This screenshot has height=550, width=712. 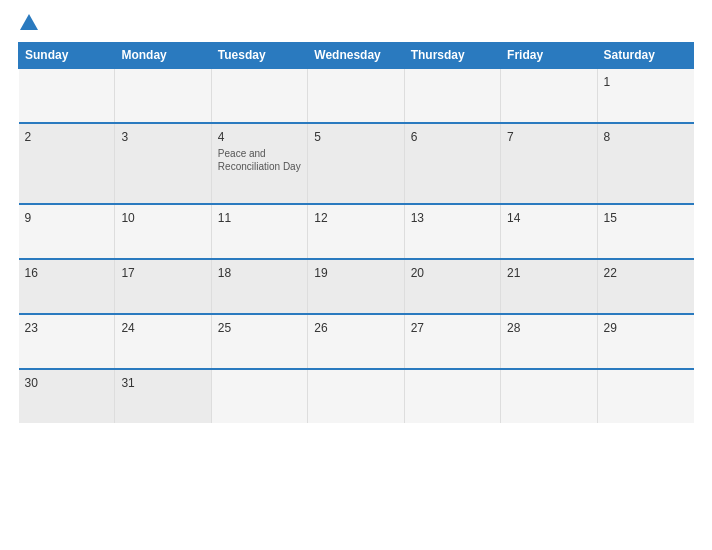 I want to click on calendar-cell: 23, so click(x=67, y=342).